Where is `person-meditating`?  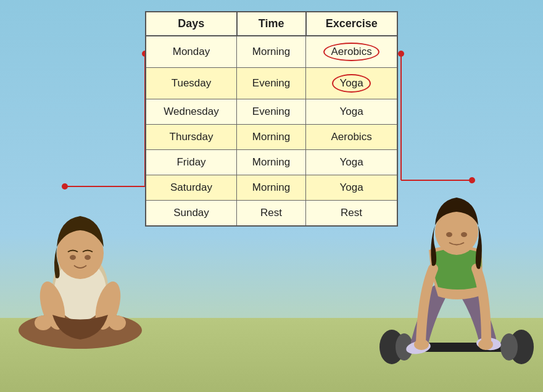
person-meditating is located at coordinates (80, 256).